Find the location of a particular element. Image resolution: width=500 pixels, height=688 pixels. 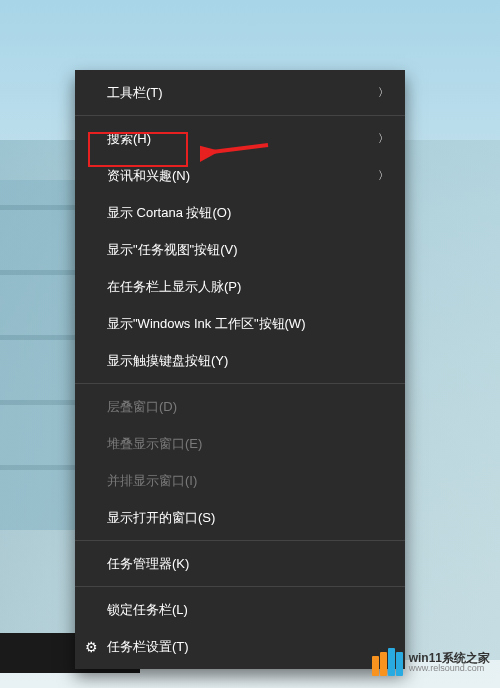

menu-item-7: 显示"Windows Ink 工作区"按钮(W) is located at coordinates (240, 324).